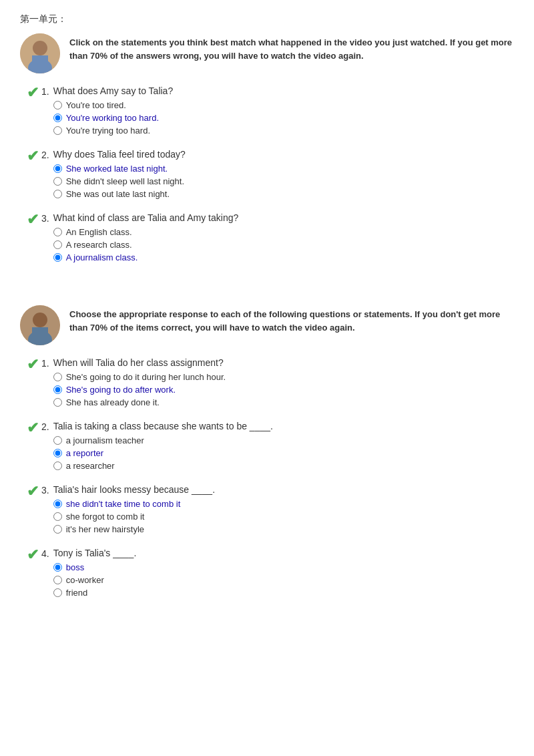  What do you see at coordinates (85, 580) in the screenshot?
I see `option-label-2-4-2: co-worker` at bounding box center [85, 580].